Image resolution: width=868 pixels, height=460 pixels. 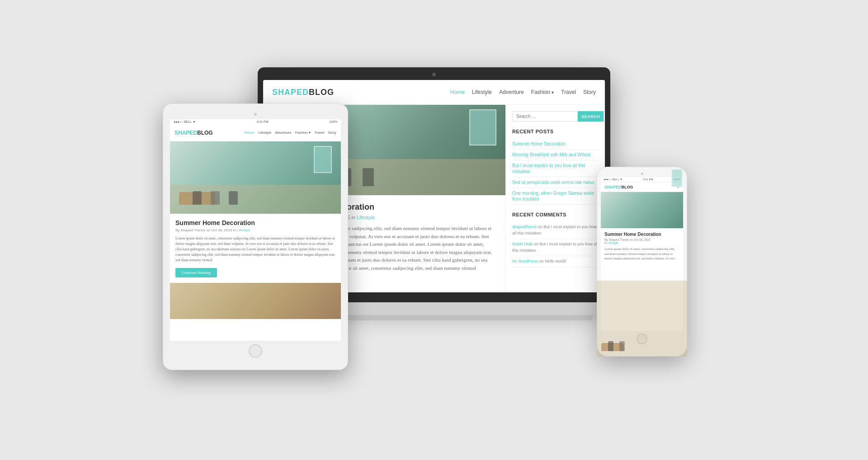 What do you see at coordinates (545, 117) in the screenshot?
I see `sidebar-search-input` at bounding box center [545, 117].